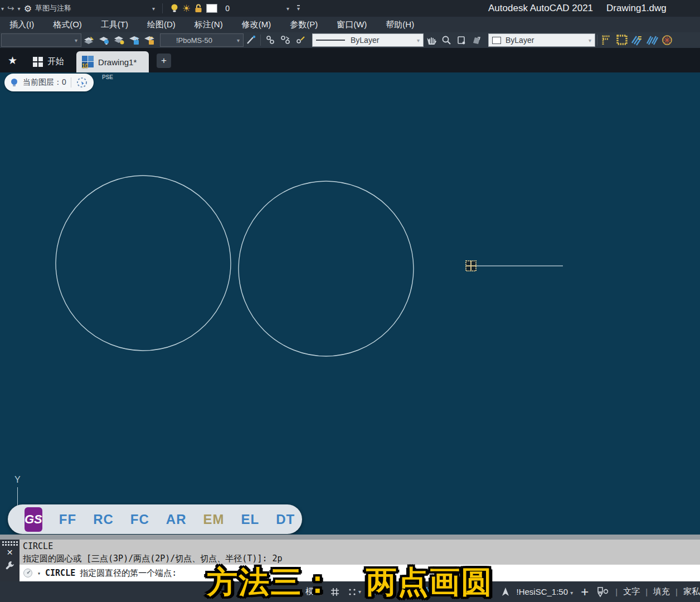 Image resolution: width=700 pixels, height=602 pixels. Describe the element at coordinates (48, 61) in the screenshot. I see `tab-start: 开始` at that location.